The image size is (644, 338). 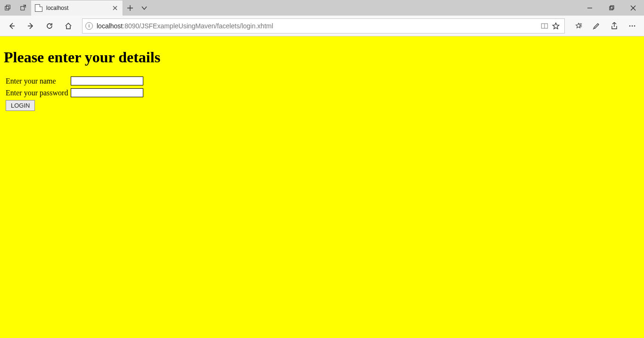 I want to click on form-row-name: Enter your name, so click(x=74, y=81).